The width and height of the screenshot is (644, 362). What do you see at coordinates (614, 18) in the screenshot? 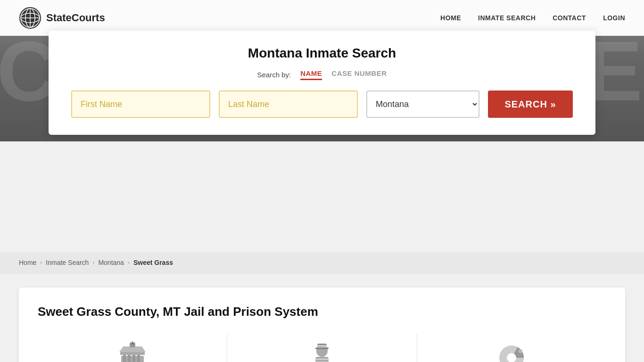
I see `nav-login: LOGIN` at bounding box center [614, 18].